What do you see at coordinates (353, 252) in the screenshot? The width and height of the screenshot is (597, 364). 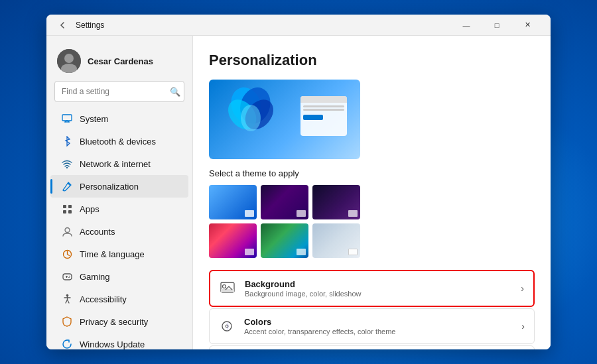 I see `theme6-window` at bounding box center [353, 252].